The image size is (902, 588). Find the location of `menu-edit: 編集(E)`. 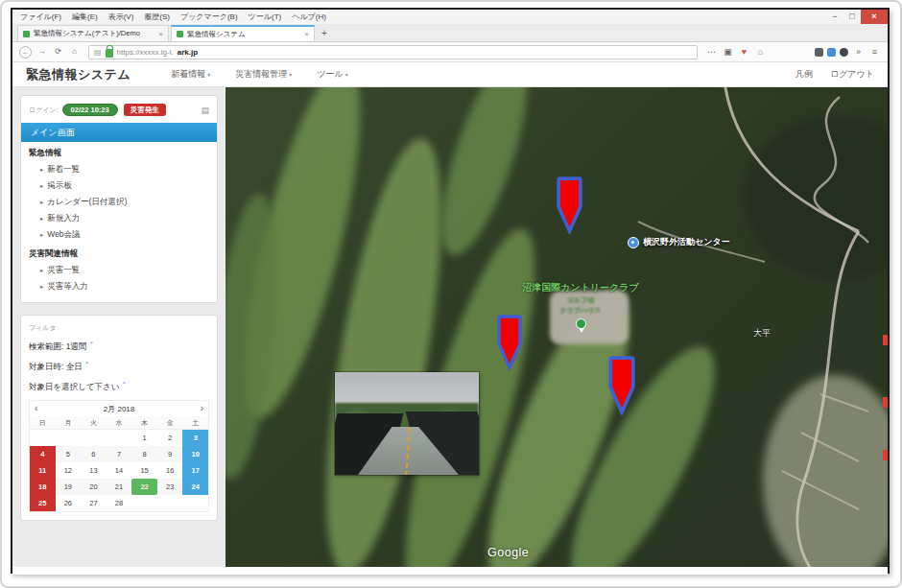

menu-edit: 編集(E) is located at coordinates (84, 17).